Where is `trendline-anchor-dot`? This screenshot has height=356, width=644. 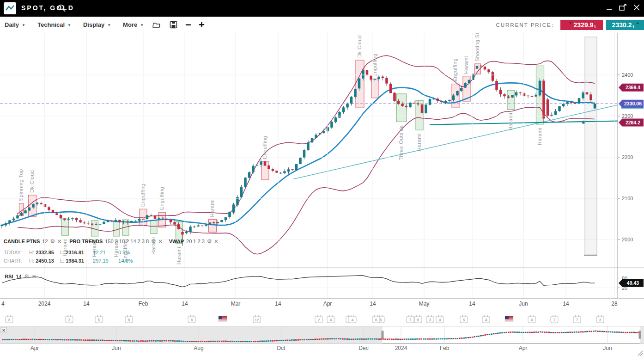
trendline-anchor-dot is located at coordinates (584, 122).